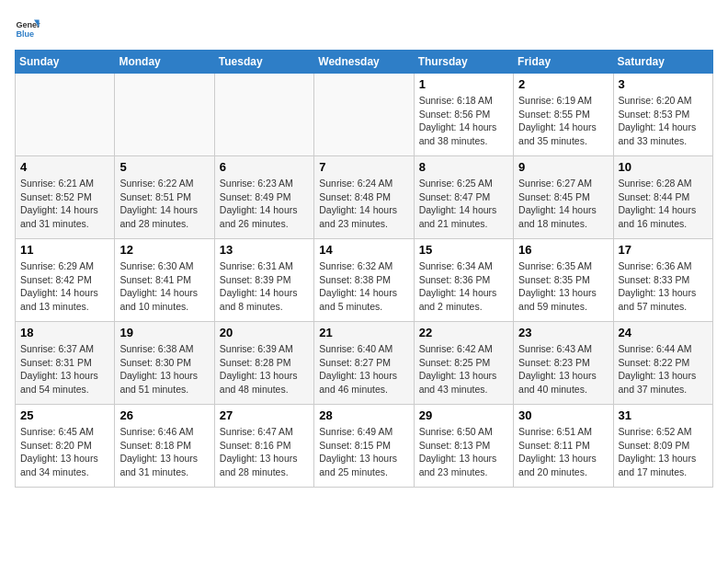 The image size is (728, 563). What do you see at coordinates (64, 453) in the screenshot?
I see `day-info: Sunrise: 6:45 AM Sunset: 8:20 PM Dayligh…` at bounding box center [64, 453].